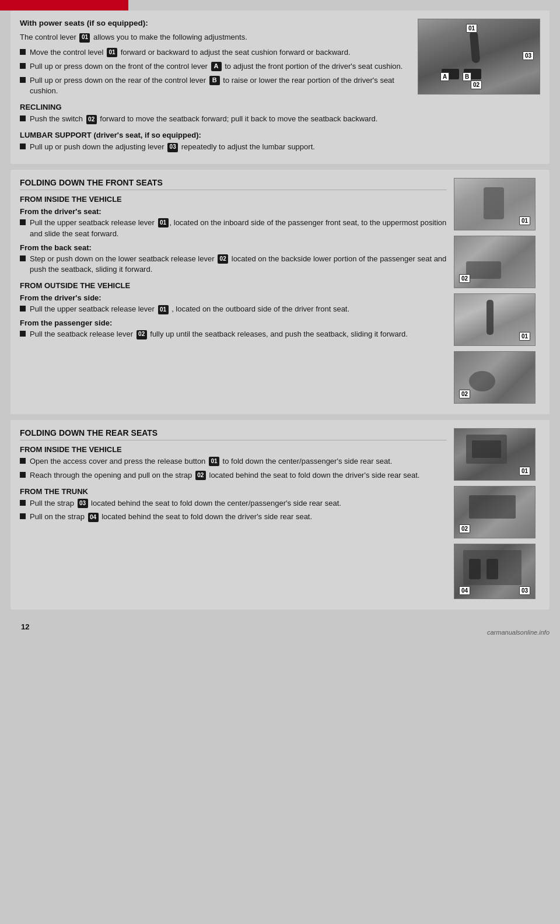  What do you see at coordinates (464, 394) in the screenshot?
I see `image-badge-02-fold4: 02` at bounding box center [464, 394].